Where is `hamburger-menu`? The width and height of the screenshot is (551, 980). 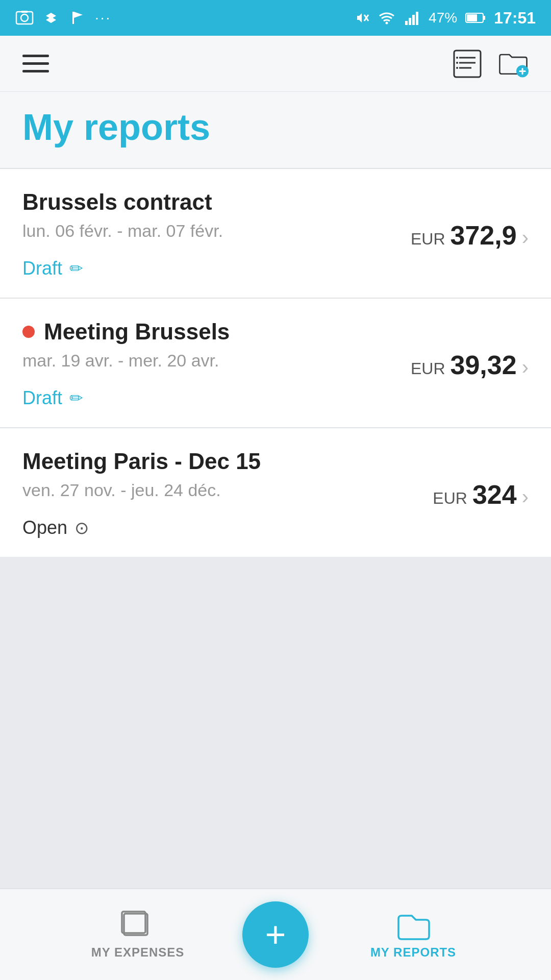
hamburger-menu is located at coordinates (36, 63).